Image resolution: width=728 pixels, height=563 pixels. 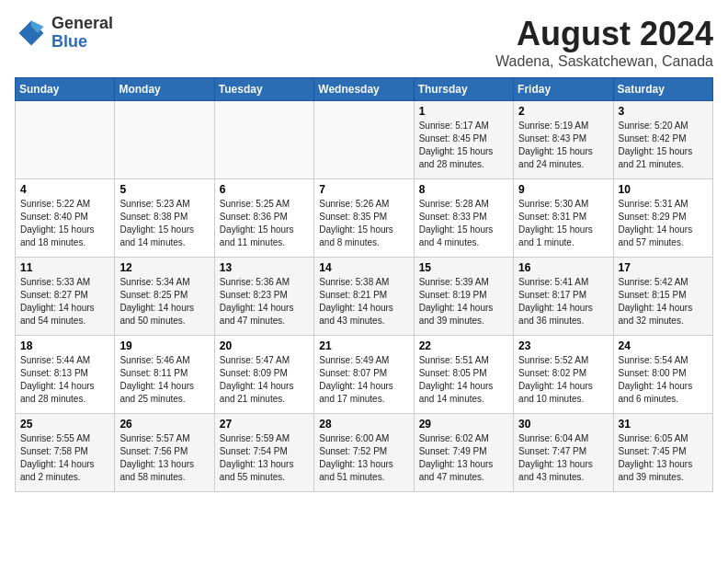 I want to click on calendar-cell: 12 Sunrise: 5:34 AMSunset: 8:25 PMDaylig…, so click(x=165, y=296).